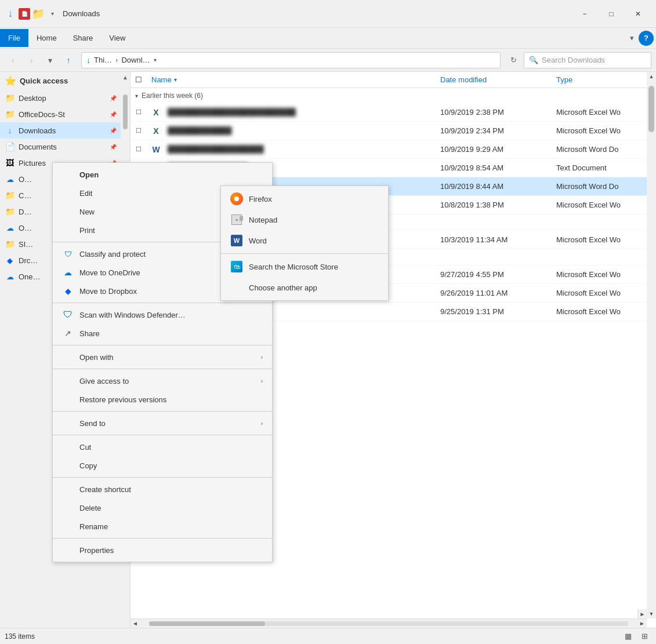  What do you see at coordinates (604, 80) in the screenshot?
I see `col-type: Type` at bounding box center [604, 80].